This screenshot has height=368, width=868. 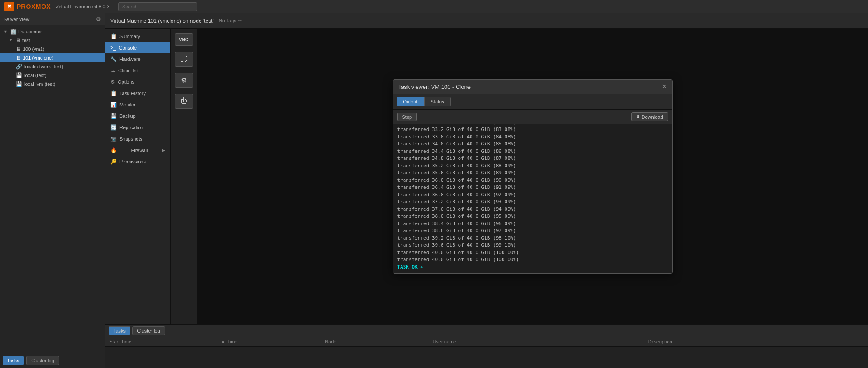 I want to click on modal-toolbar: Stop ⬇ Download, so click(x=533, y=117).